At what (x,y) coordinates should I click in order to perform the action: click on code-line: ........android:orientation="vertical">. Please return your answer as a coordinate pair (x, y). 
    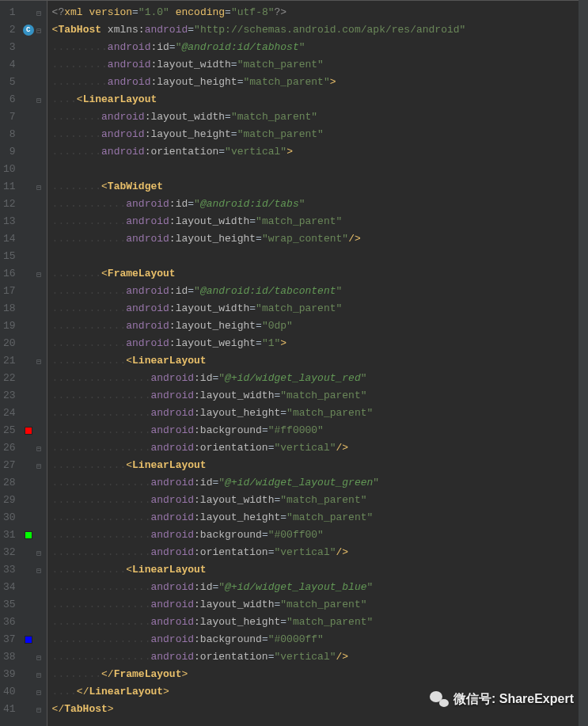
    Looking at the image, I should click on (320, 152).